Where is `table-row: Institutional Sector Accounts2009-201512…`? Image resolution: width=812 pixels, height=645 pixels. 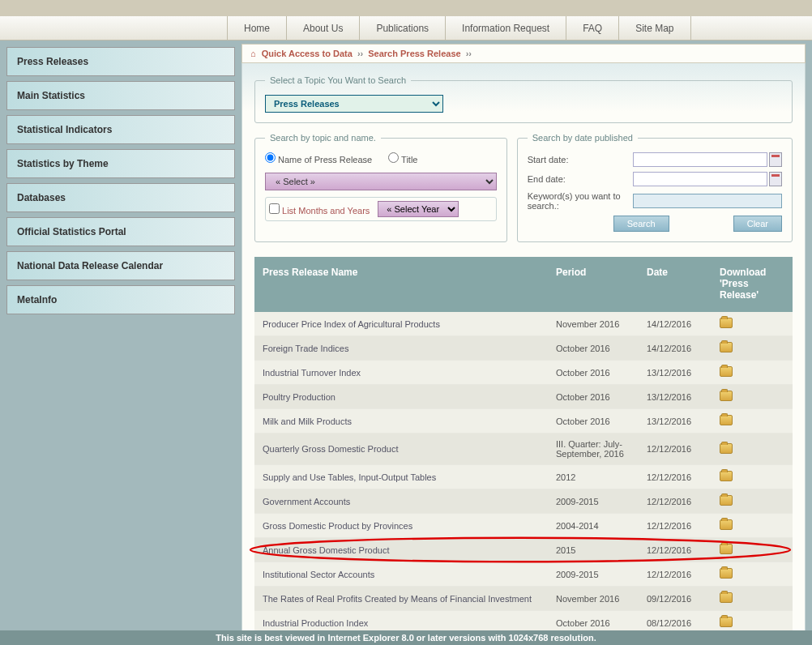 table-row: Institutional Sector Accounts2009-201512… is located at coordinates (524, 575).